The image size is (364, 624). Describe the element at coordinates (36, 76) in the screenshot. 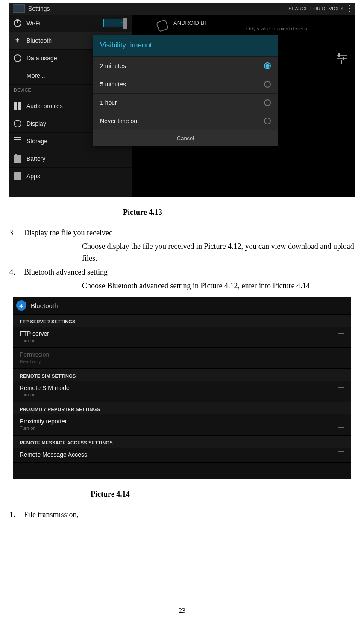

I see `sidebar-label: More...` at that location.